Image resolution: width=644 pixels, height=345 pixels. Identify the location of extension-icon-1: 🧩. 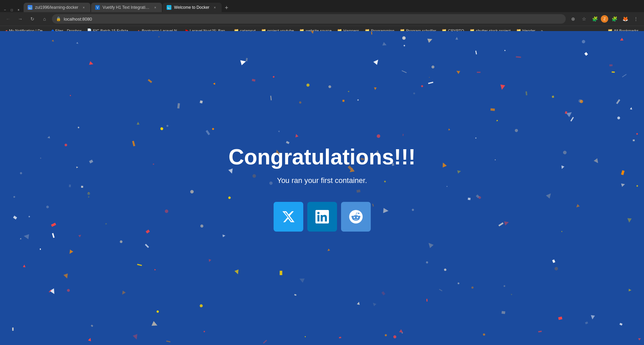
(595, 19).